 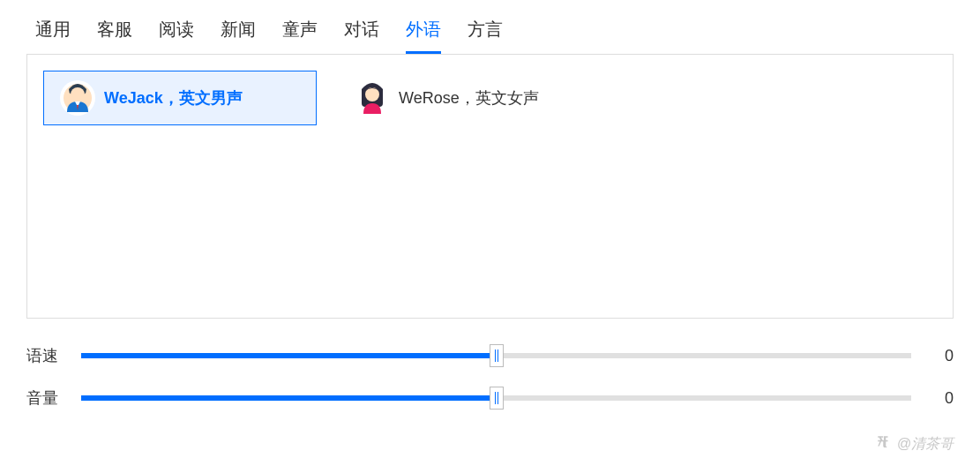 I want to click on voice-card-wejack: WeJack，英文男声, so click(x=180, y=98).